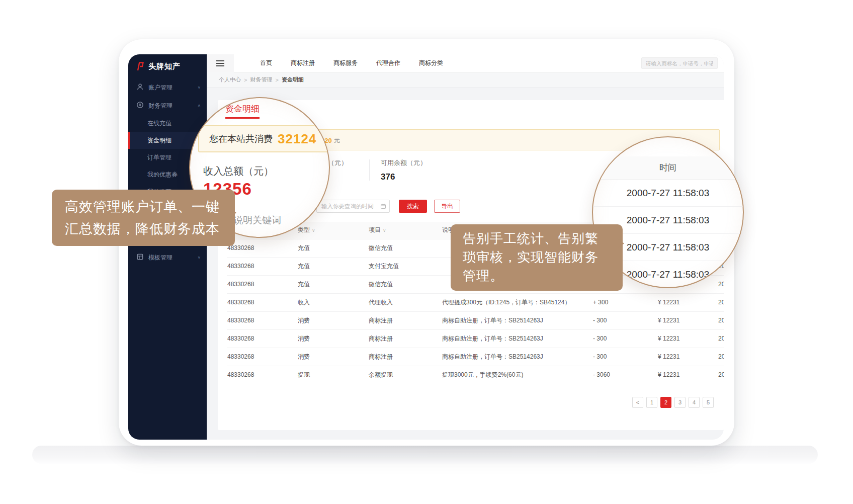 This screenshot has width=853, height=504. What do you see at coordinates (143, 218) in the screenshot?
I see `callout-left: 高效管理账户订单、一键汇总数据，降低财务成本` at bounding box center [143, 218].